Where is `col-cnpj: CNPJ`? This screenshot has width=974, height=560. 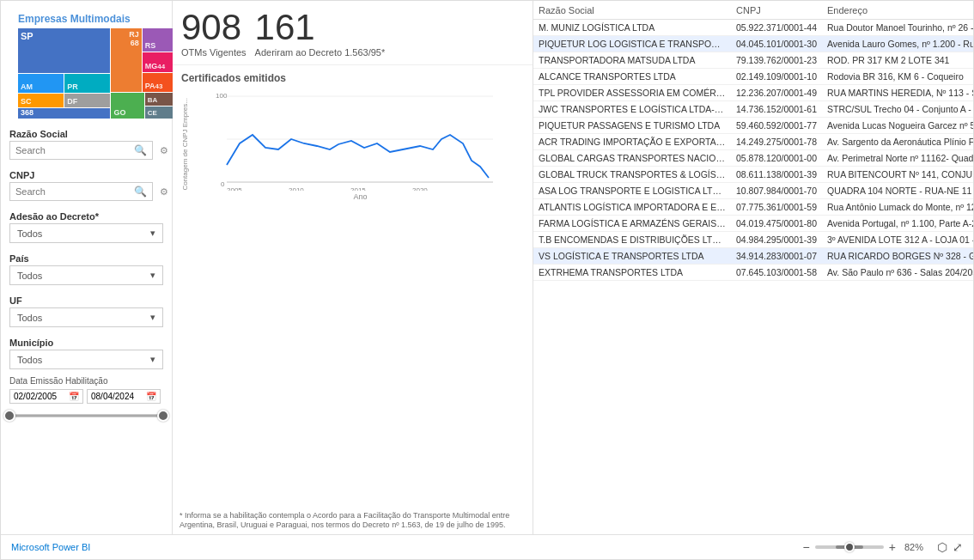 col-cnpj: CNPJ is located at coordinates (776, 10).